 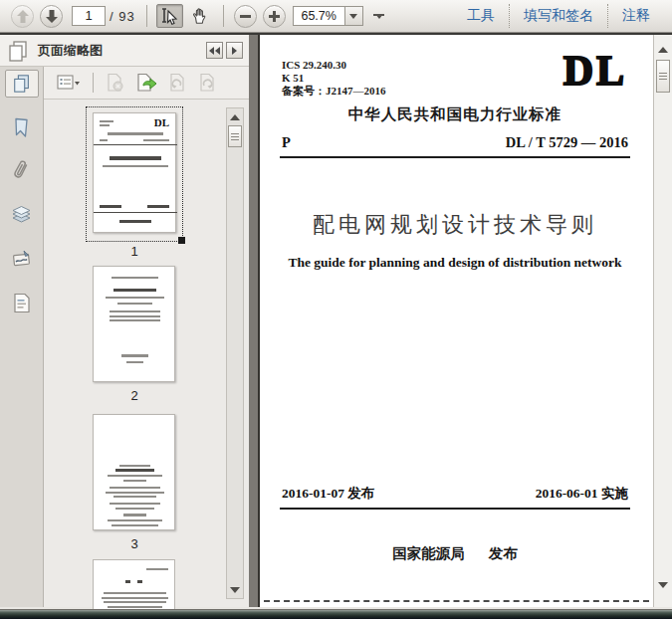 I want to click on class-letter: P, so click(x=287, y=143).